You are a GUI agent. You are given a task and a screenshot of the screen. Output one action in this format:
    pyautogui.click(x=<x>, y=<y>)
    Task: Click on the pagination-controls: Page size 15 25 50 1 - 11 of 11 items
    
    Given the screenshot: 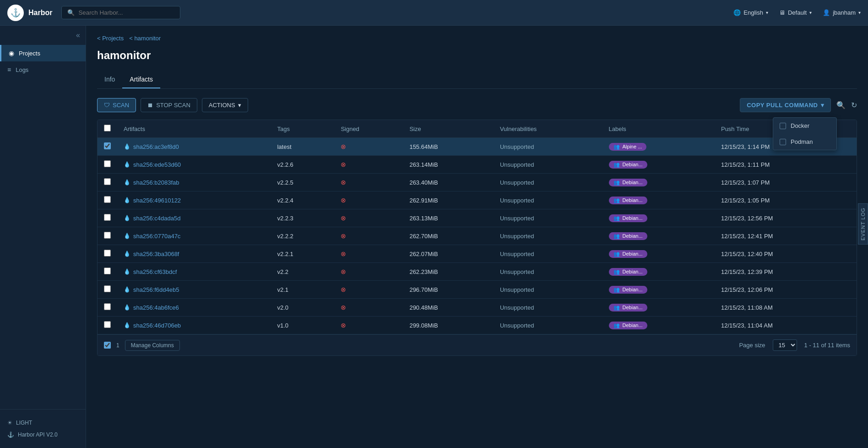 What is the action you would take?
    pyautogui.click(x=795, y=345)
    